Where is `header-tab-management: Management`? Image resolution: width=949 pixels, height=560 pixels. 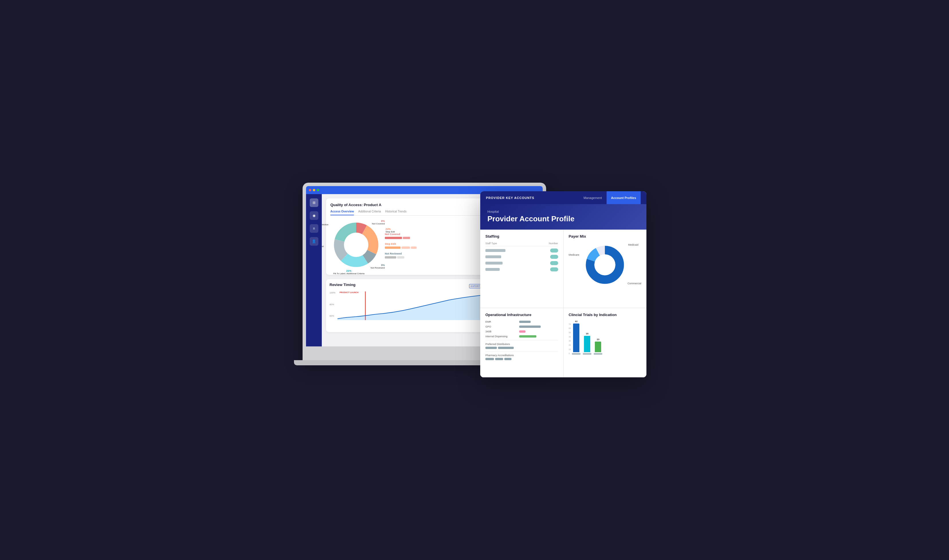 header-tab-management: Management is located at coordinates (593, 198).